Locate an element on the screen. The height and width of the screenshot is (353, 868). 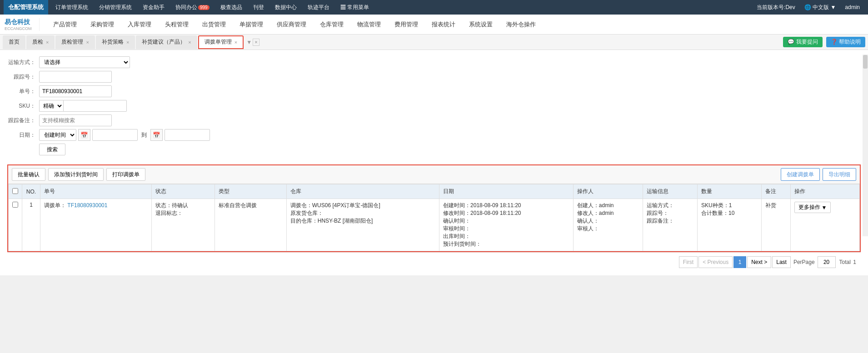
select-all-checkbox is located at coordinates (15, 191).